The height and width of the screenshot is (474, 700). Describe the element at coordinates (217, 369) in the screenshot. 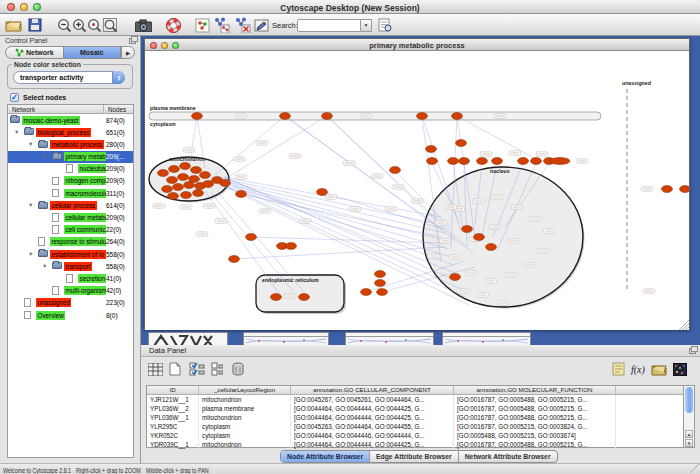

I see `unselect-attributes-icon` at that location.